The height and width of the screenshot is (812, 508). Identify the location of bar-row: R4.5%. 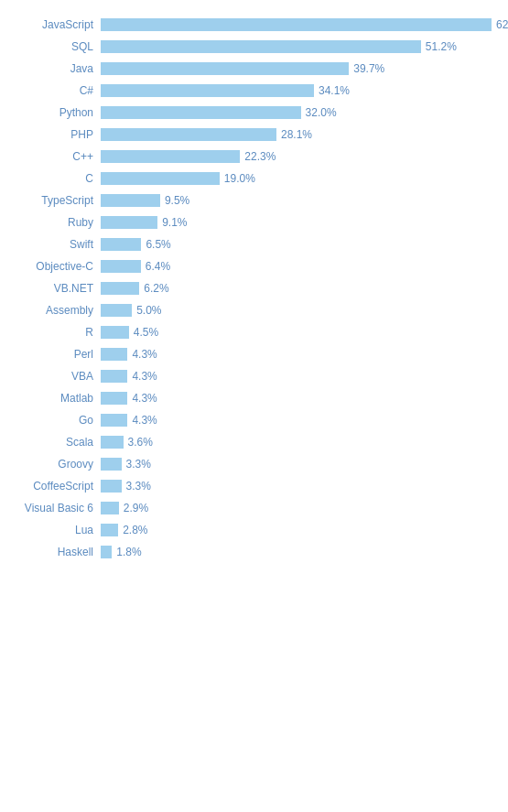
(249, 332).